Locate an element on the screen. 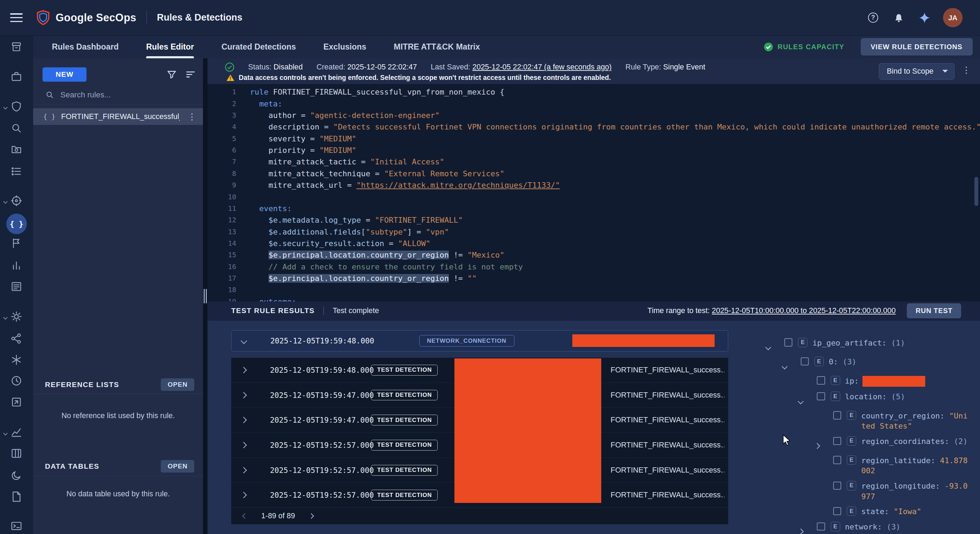 The image size is (980, 534). documents-rail-item is located at coordinates (17, 498).